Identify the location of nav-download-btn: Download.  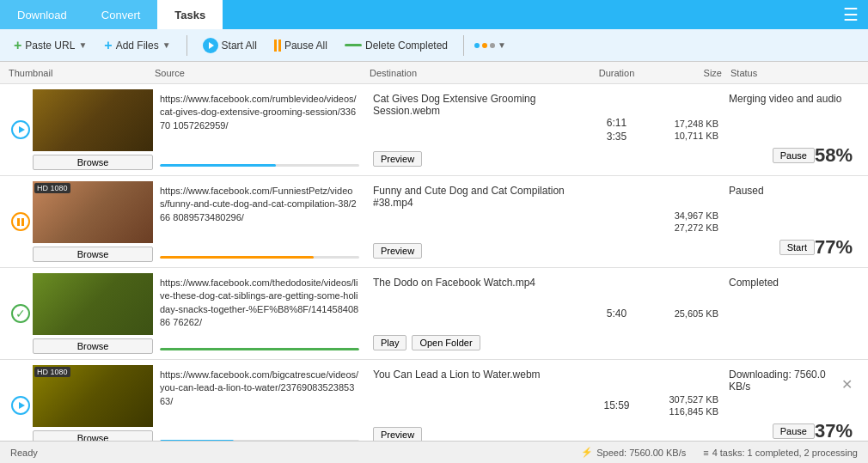
(42, 15).